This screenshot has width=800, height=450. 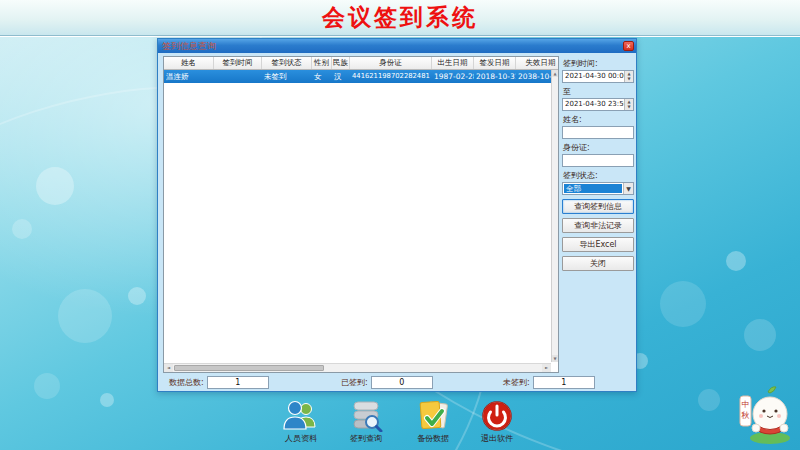 What do you see at coordinates (341, 76) in the screenshot?
I see `cell-ethnicity: 汉` at bounding box center [341, 76].